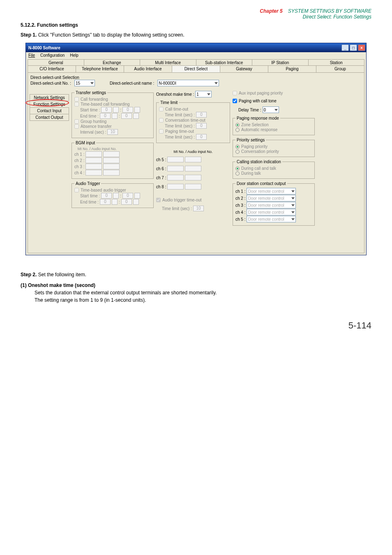 This screenshot has height=555, width=392. Describe the element at coordinates (74, 55) in the screenshot. I see `menu-help: Help` at that location.